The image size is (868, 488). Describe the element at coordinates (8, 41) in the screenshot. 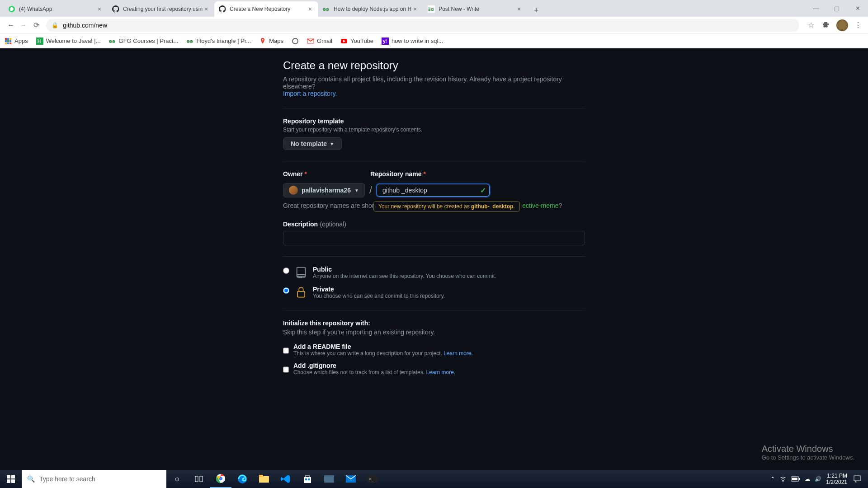

I see `apps-icon` at that location.